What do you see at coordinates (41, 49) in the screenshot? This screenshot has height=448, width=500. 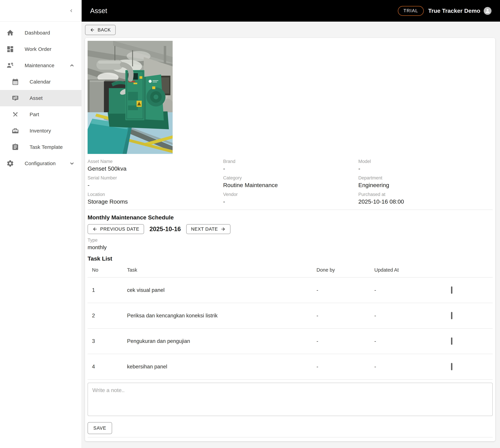 I see `sidebar-item-work-order: Work Order` at bounding box center [41, 49].